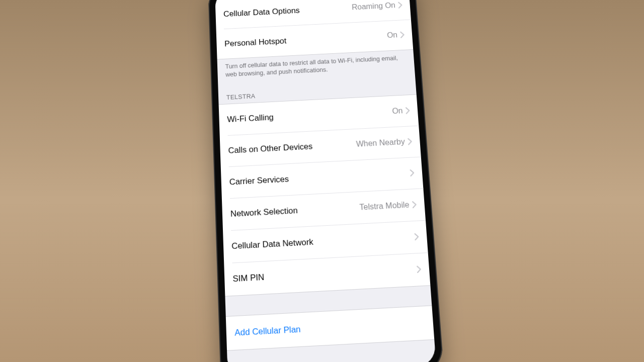 Image resolution: width=644 pixels, height=362 pixels. I want to click on carrier-services-label: Carrier Services, so click(320, 178).